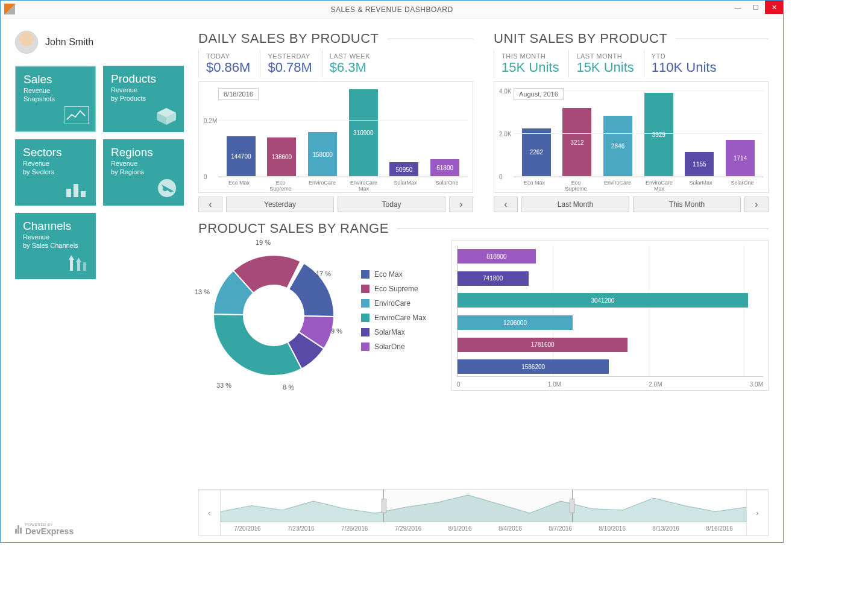 The height and width of the screenshot is (603, 868). I want to click on bars-icon, so click(77, 191).